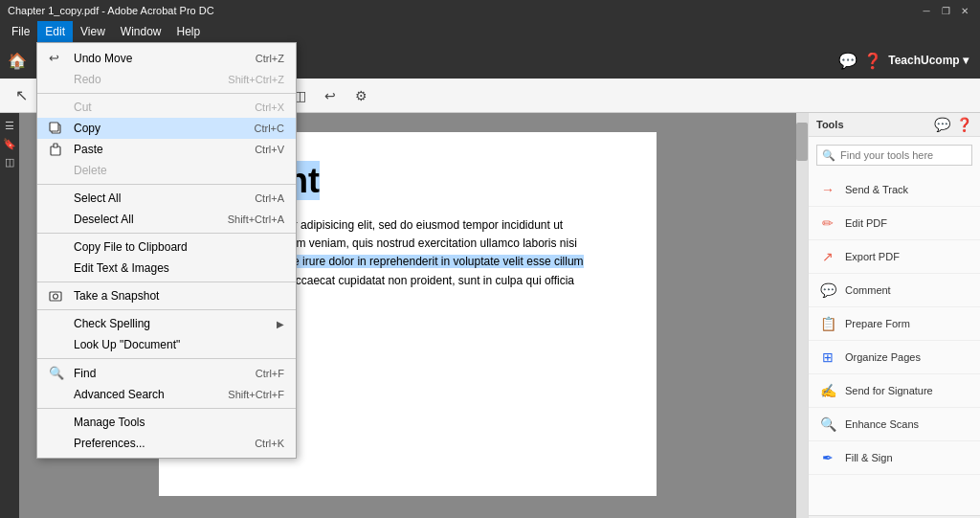 This screenshot has width=980, height=518. I want to click on menu-window: Window, so click(142, 32).